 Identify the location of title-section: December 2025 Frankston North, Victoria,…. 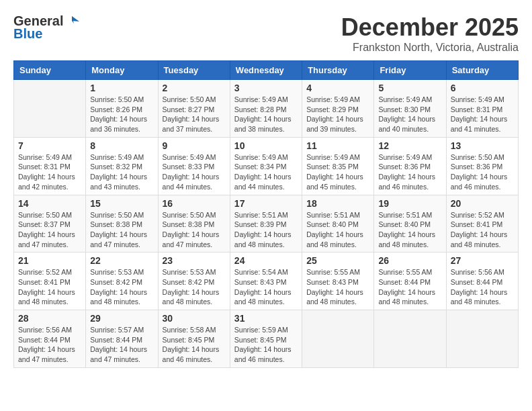
(430, 34).